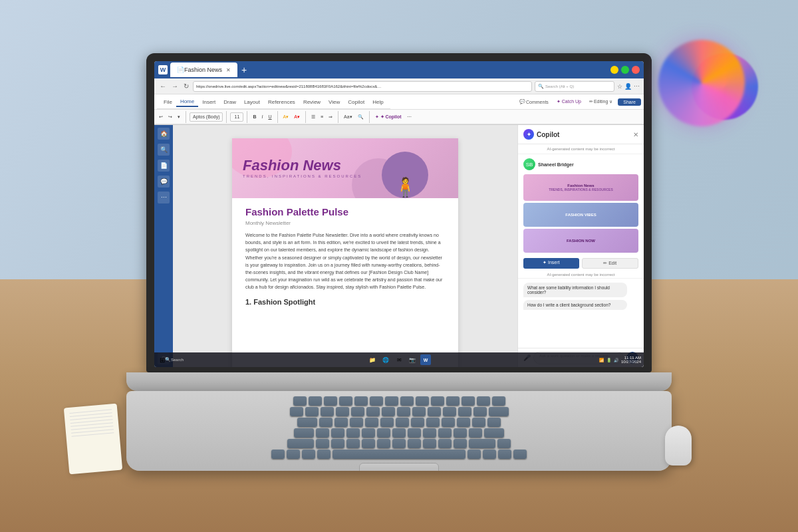 The image size is (798, 532). Describe the element at coordinates (499, 401) in the screenshot. I see `key-del` at that location.